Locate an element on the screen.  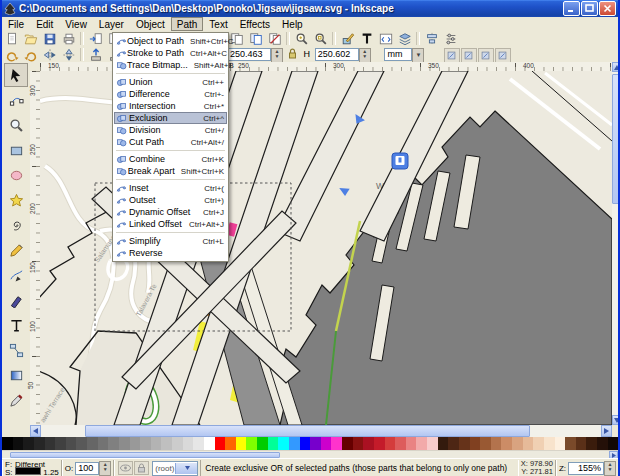
fill-stroke-button is located at coordinates (348, 38).